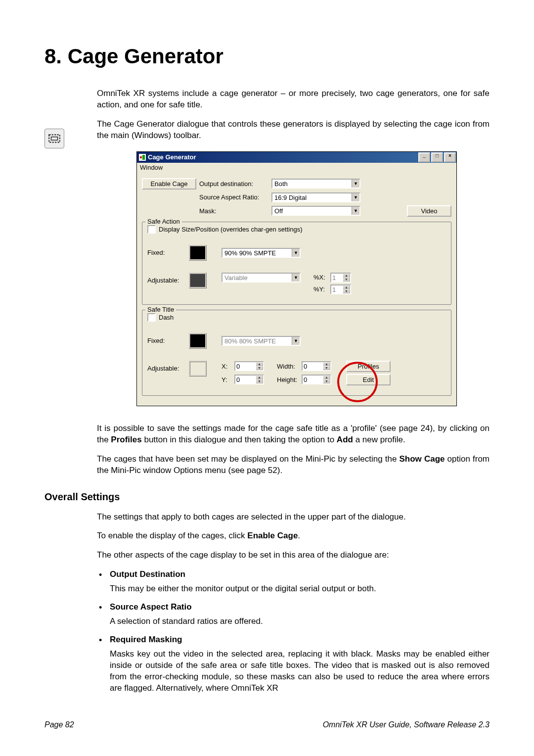  I want to click on st-fixed-label: Fixed:, so click(167, 340).